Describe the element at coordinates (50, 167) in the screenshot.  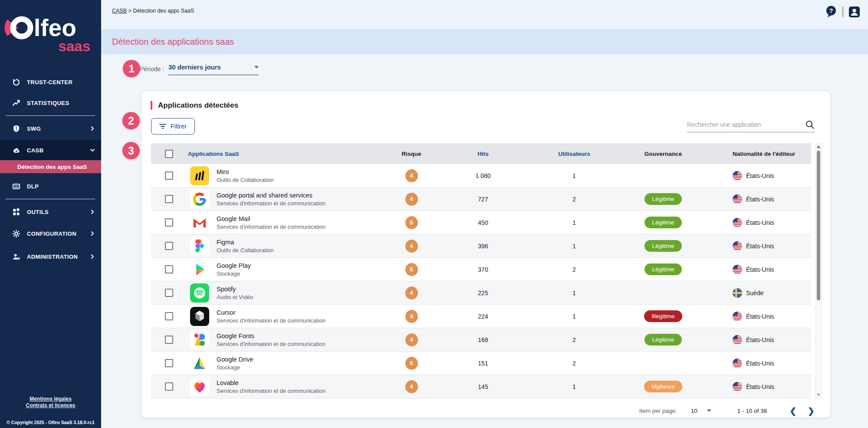
I see `sidebar-item-detection-apps-saas: Détection des apps SaaS` at that location.